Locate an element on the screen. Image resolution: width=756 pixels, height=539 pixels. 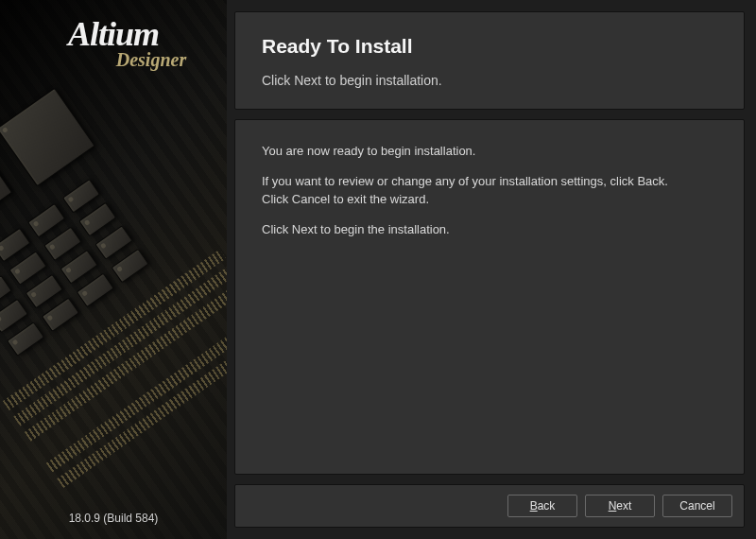
footer-panel: Back Next Cancel is located at coordinates (490, 506).